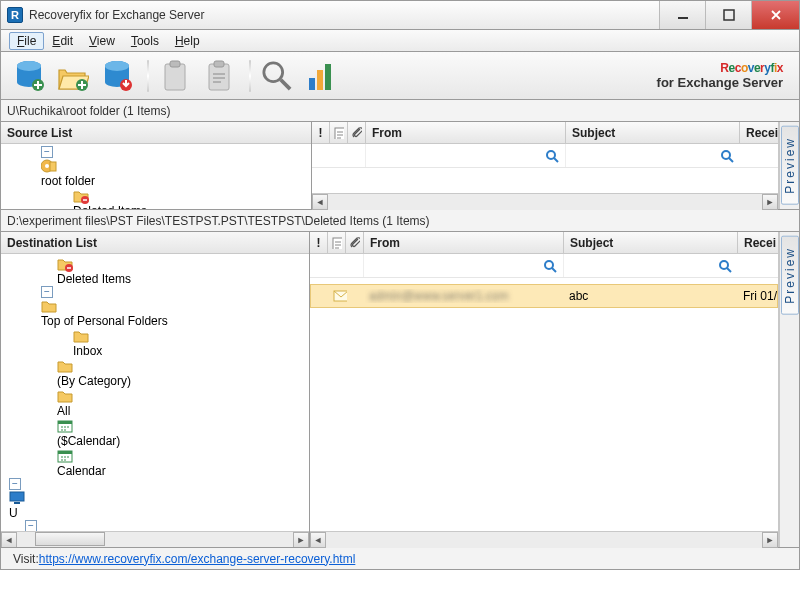  Describe the element at coordinates (400, 221) in the screenshot. I see `dest-path-bar: D:\experiment files\PST Files\TESTPST.PS…` at that location.